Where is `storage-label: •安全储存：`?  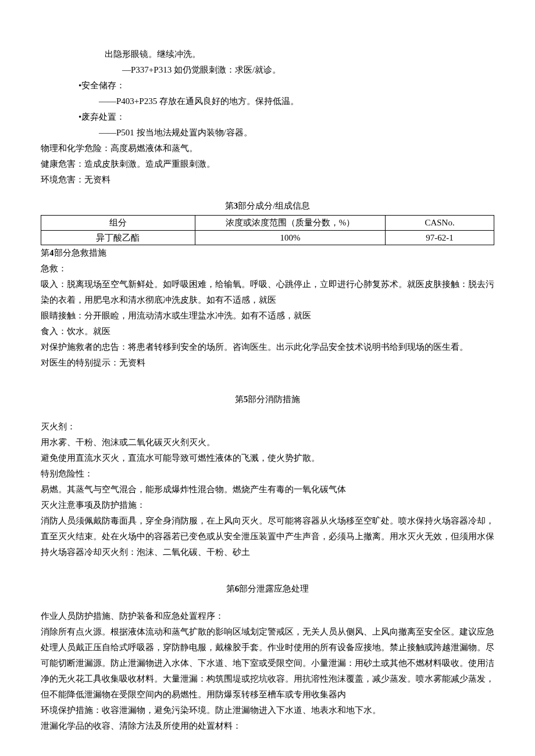 storage-label: •安全储存： is located at coordinates (286, 86).